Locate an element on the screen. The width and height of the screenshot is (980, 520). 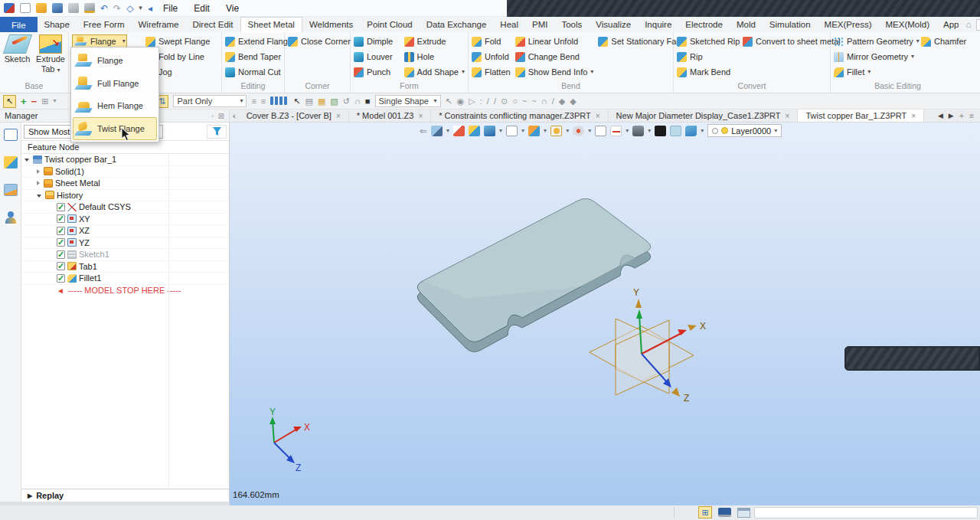
part-only-dropdown: Part Only▾ is located at coordinates (210, 101).